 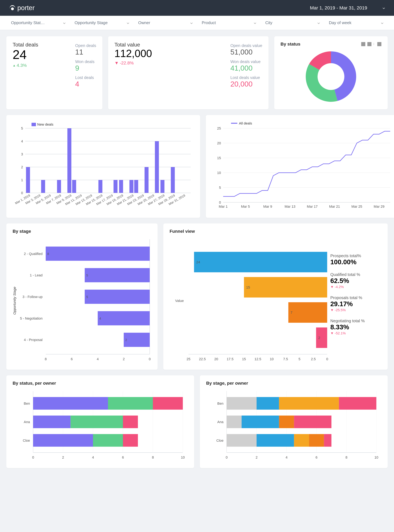 What do you see at coordinates (268, 207) in the screenshot?
I see `svg-text: Mar 9` at bounding box center [268, 207].